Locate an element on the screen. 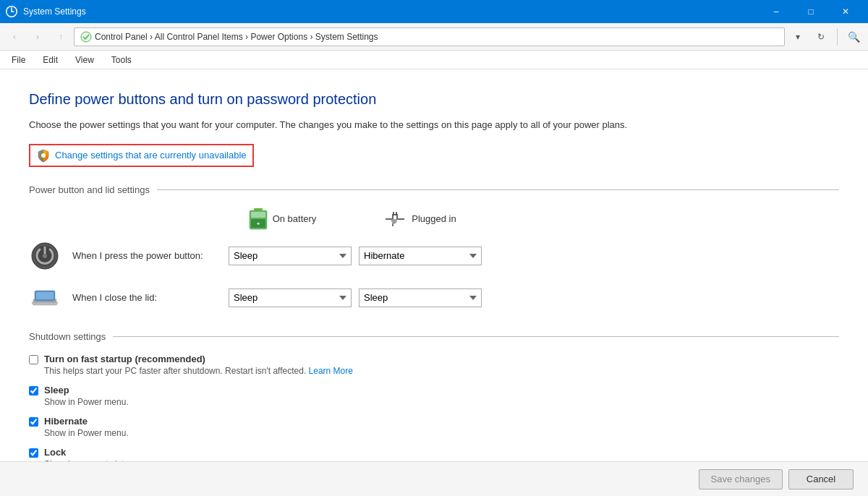 Image resolution: width=868 pixels, height=496 pixels. lid-plugged-dropdown: Do nothing Sleep Hibernate Shut down Tur… is located at coordinates (420, 298).